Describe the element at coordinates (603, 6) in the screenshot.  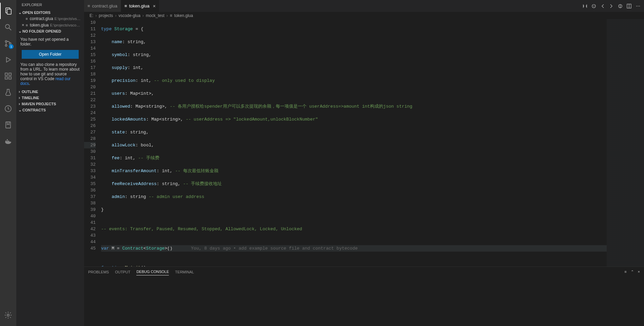
I see `prev-change-icon` at that location.